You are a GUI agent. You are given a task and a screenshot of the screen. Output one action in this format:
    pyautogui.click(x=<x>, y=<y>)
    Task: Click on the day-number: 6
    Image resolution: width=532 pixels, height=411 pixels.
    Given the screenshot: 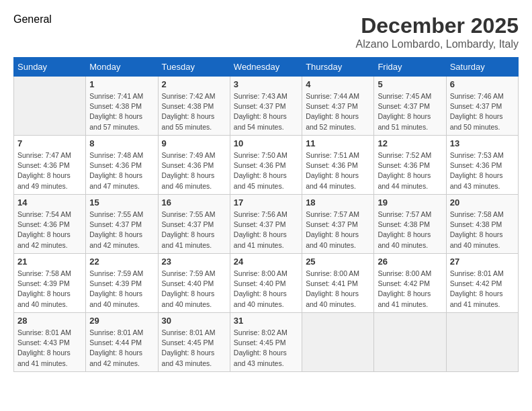 What is the action you would take?
    pyautogui.click(x=482, y=85)
    